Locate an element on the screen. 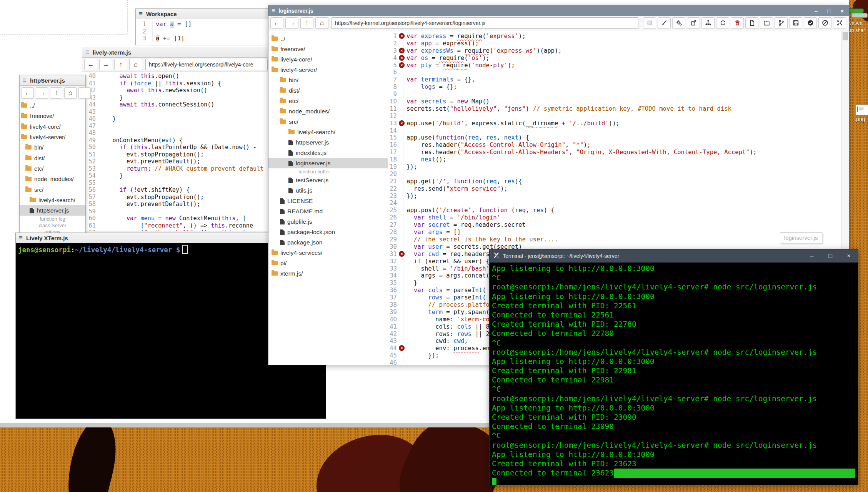 The height and width of the screenshot is (492, 868). tree-file-item: utils.js is located at coordinates (328, 191).